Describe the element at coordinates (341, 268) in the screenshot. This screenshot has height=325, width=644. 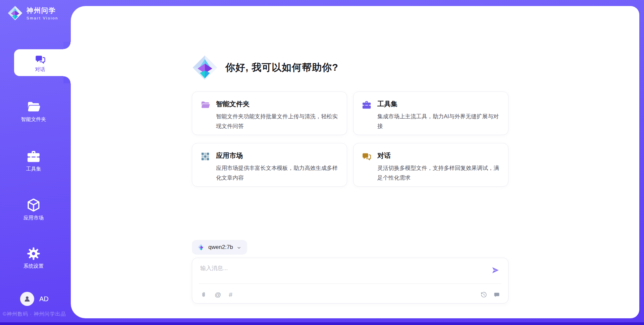
I see `message-input` at that location.